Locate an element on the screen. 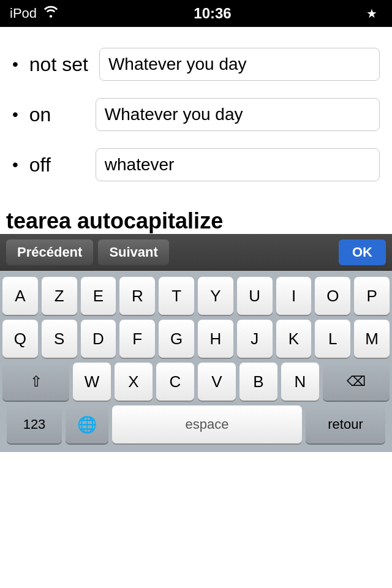  key-y: Y is located at coordinates (216, 296).